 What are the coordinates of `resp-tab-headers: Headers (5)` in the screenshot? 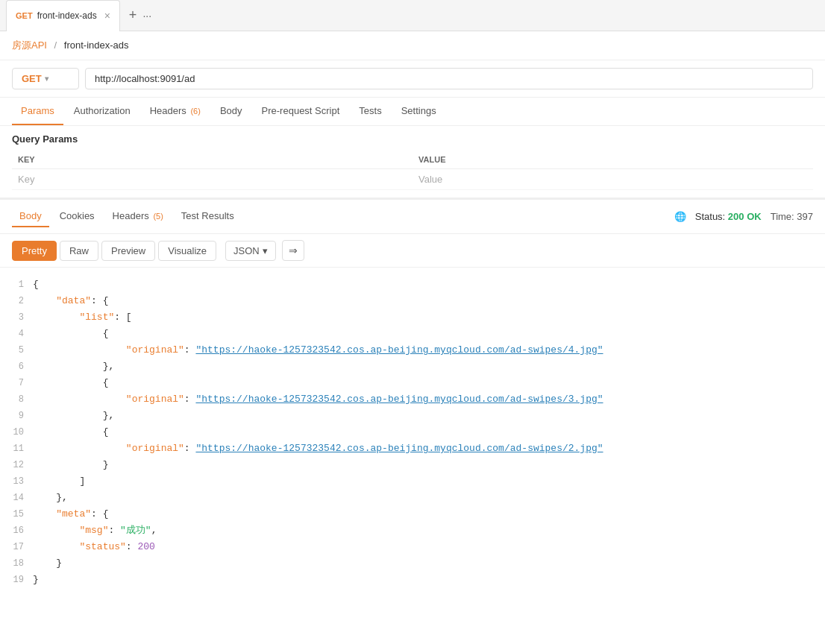 It's located at (138, 216).